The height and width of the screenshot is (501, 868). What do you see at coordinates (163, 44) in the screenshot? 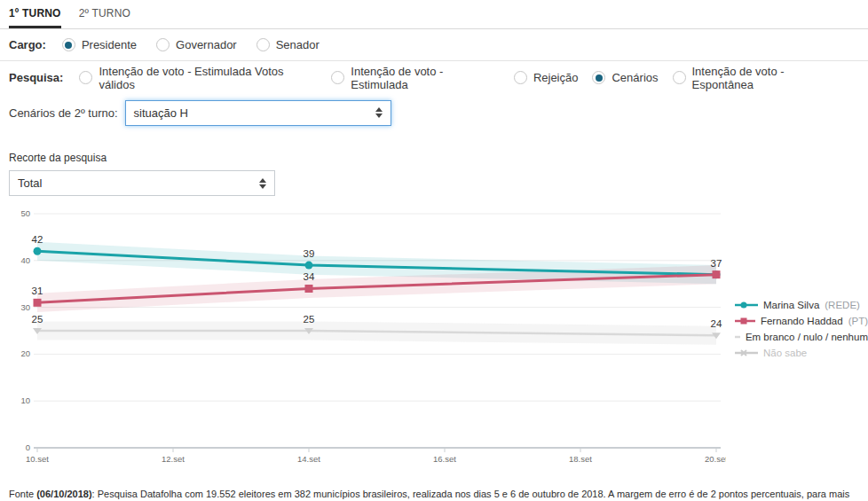
I see `radio-governador-icon` at bounding box center [163, 44].